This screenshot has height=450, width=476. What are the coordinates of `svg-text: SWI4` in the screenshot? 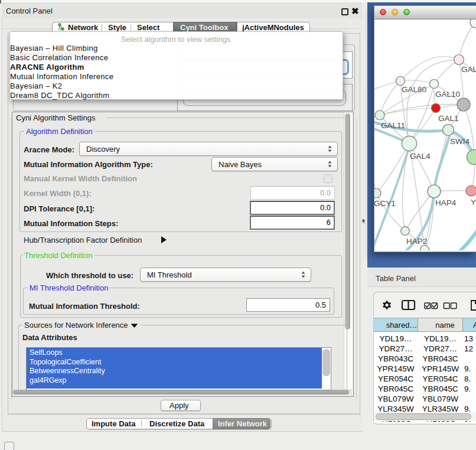 It's located at (459, 142).